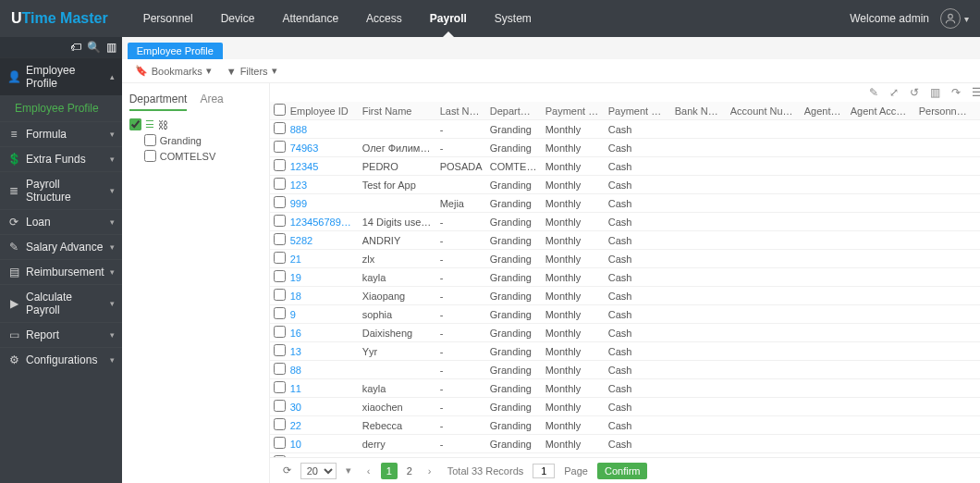  I want to click on cell-employee-id: 13, so click(323, 352).